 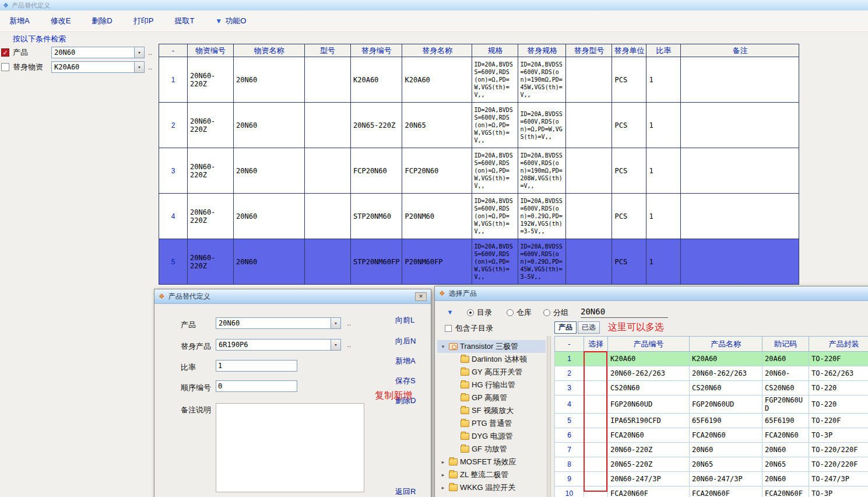 I want to click on menu-function-group: ▼ 功能O, so click(x=231, y=21).